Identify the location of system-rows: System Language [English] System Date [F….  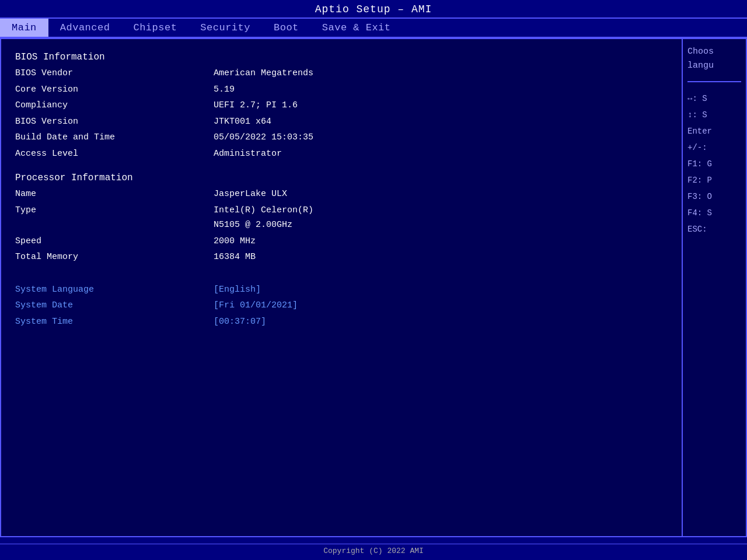
(341, 302).